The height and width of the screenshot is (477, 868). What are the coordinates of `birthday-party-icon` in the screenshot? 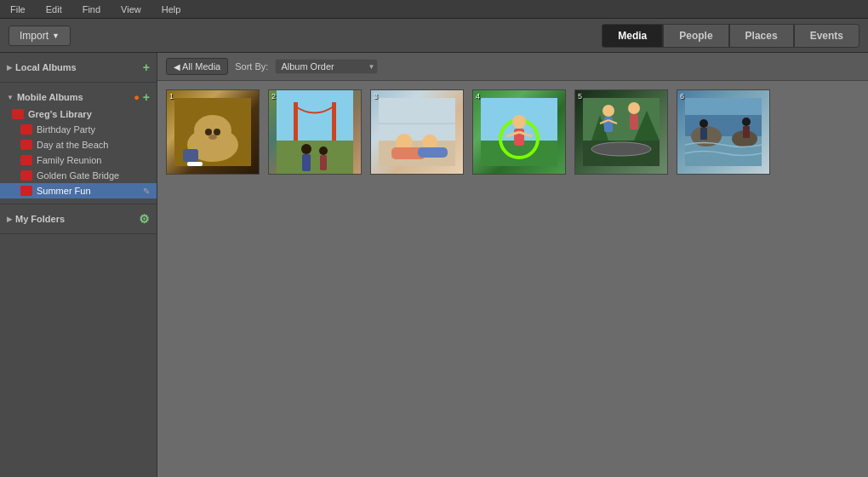 It's located at (26, 129).